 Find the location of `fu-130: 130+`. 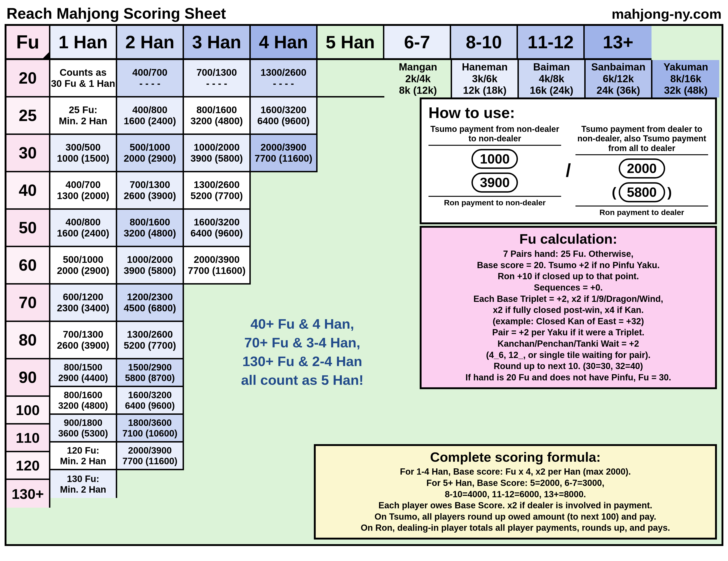

fu-130: 130+ is located at coordinates (28, 494).